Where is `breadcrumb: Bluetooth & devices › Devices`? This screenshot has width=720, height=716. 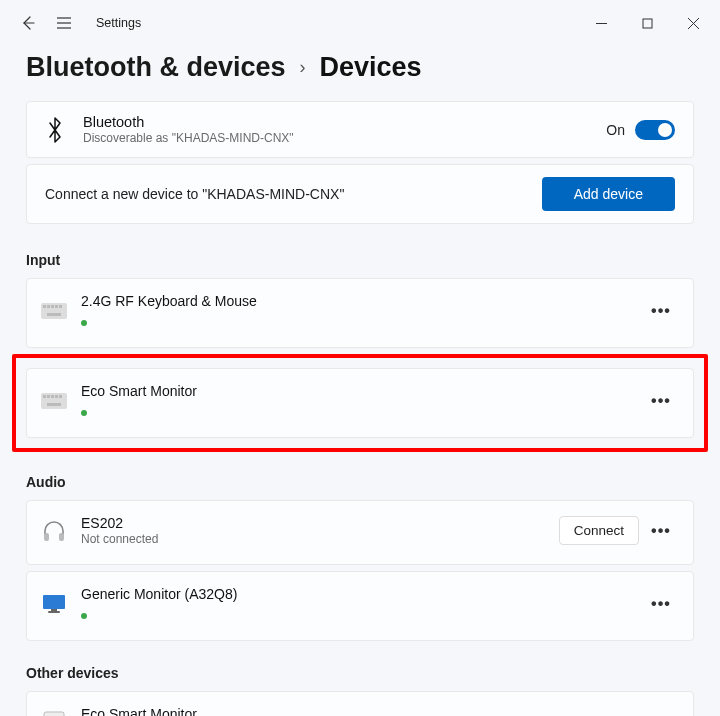
breadcrumb: Bluetooth & devices › Devices is located at coordinates (360, 74).